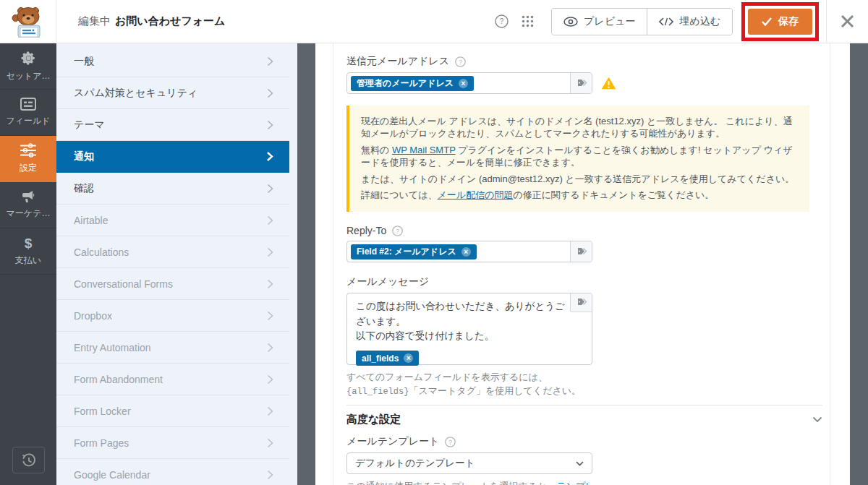 The height and width of the screenshot is (485, 868). What do you see at coordinates (173, 252) in the screenshot?
I see `settings-item-calculations: Calculations` at bounding box center [173, 252].